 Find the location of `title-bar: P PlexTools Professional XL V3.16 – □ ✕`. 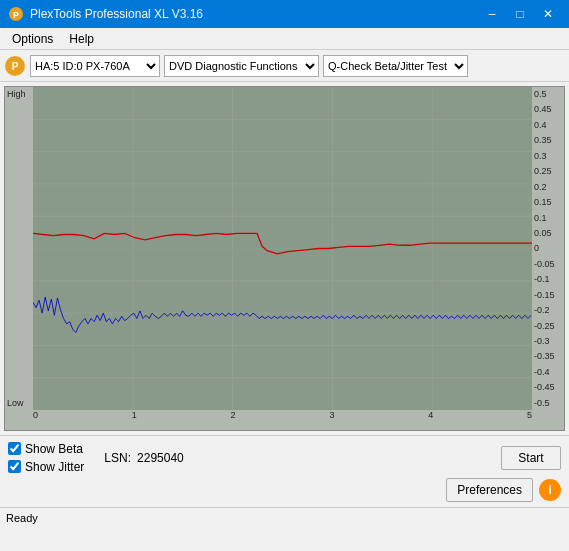

title-bar: P PlexTools Professional XL V3.16 – □ ✕ is located at coordinates (284, 14).